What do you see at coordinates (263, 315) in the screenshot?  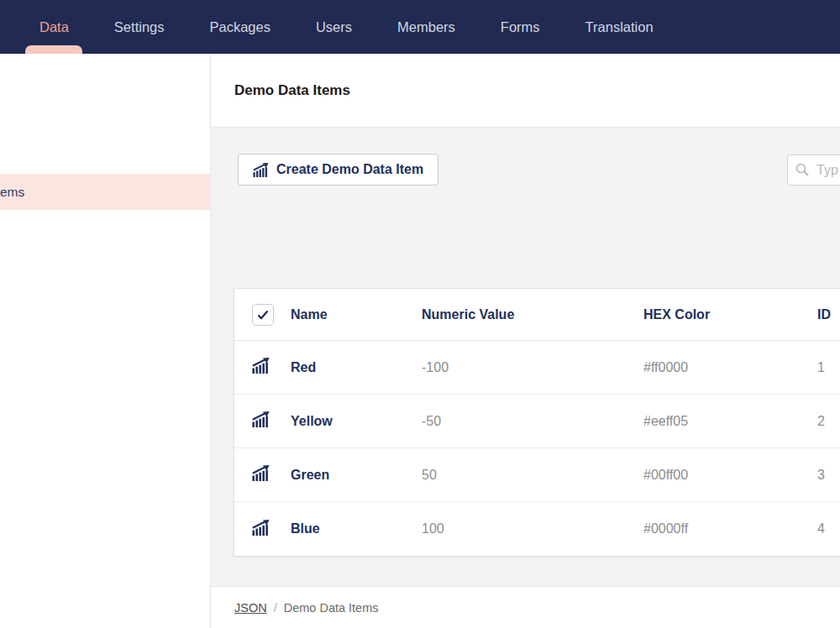 I see `checkmark-icon` at bounding box center [263, 315].